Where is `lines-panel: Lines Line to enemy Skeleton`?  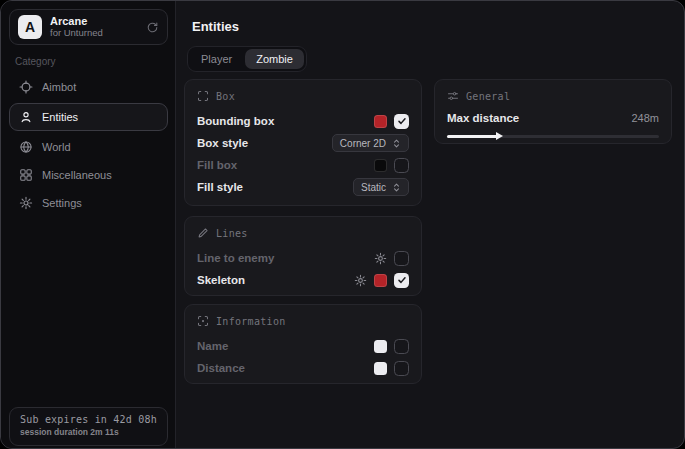 lines-panel: Lines Line to enemy Skeleton is located at coordinates (303, 256).